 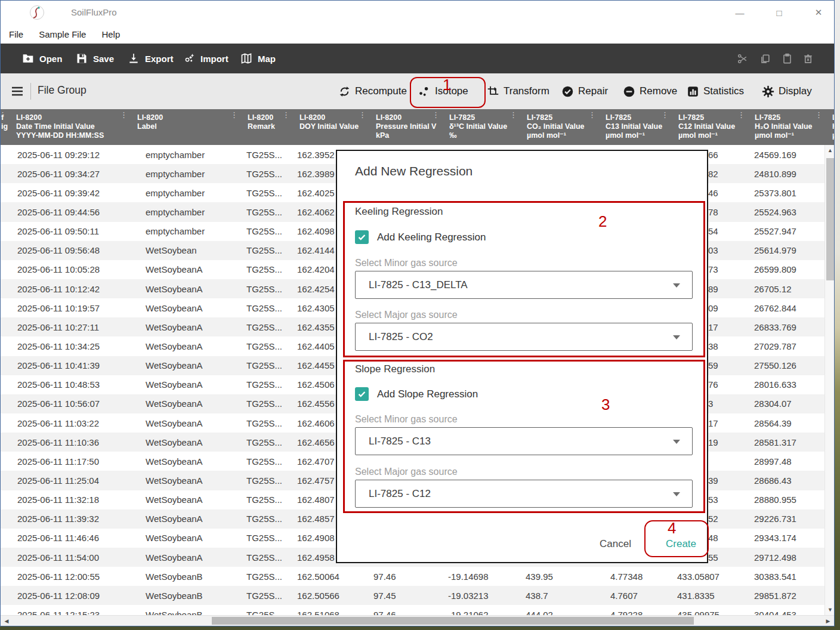 What do you see at coordinates (184, 612) in the screenshot?
I see `cell-label: WetSoybeanB` at bounding box center [184, 612].